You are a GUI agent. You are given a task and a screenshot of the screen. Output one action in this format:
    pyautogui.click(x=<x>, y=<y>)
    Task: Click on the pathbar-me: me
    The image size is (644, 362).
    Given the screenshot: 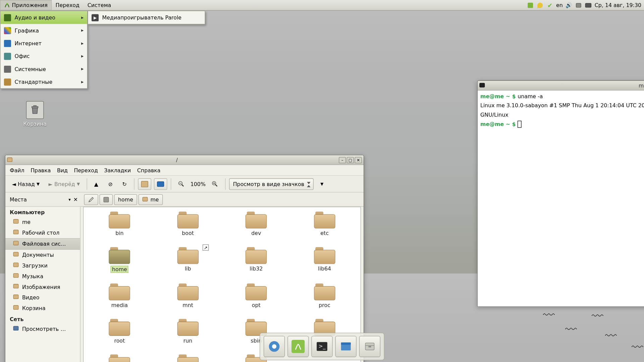 What is the action you would take?
    pyautogui.click(x=151, y=199)
    